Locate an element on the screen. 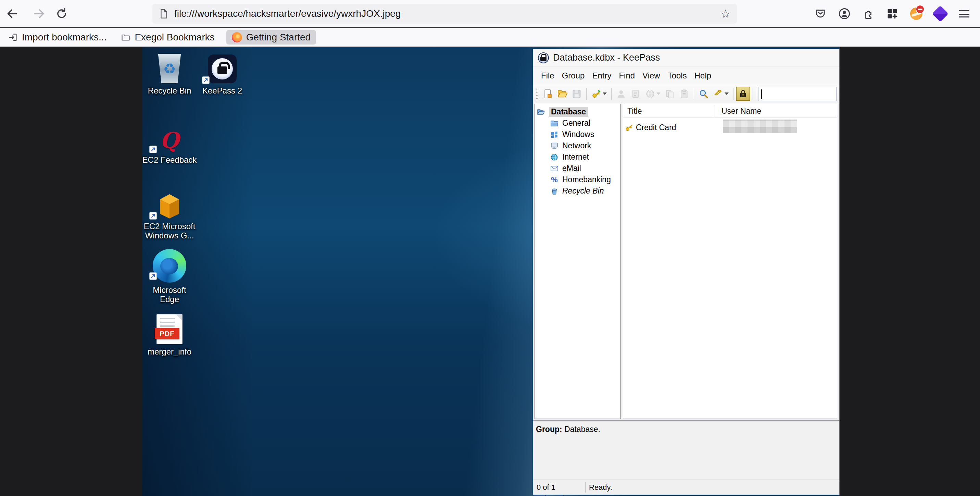 Image resolution: width=980 pixels, height=496 pixels. copy-password-button is located at coordinates (684, 94).